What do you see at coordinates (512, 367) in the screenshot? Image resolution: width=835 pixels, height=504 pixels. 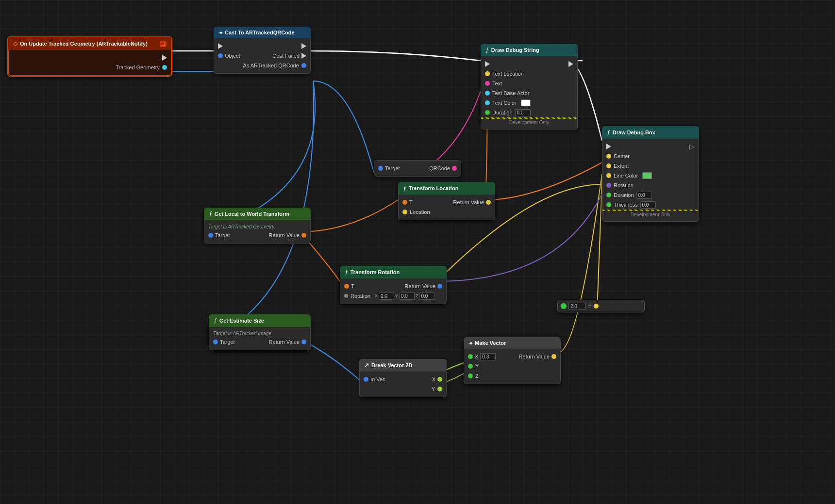 I see `make-vector-body: X Return Value Y Z` at bounding box center [512, 367].